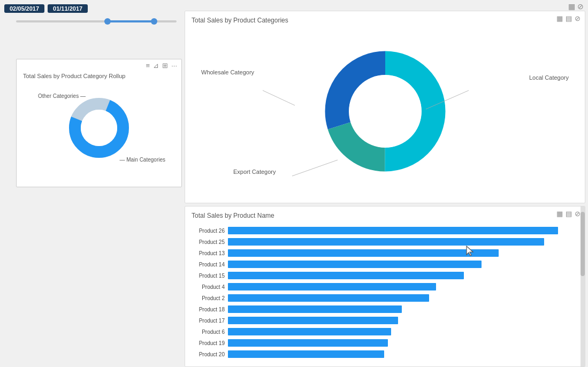 This screenshot has width=588, height=367. I want to click on slider-thumb-left, so click(108, 21).